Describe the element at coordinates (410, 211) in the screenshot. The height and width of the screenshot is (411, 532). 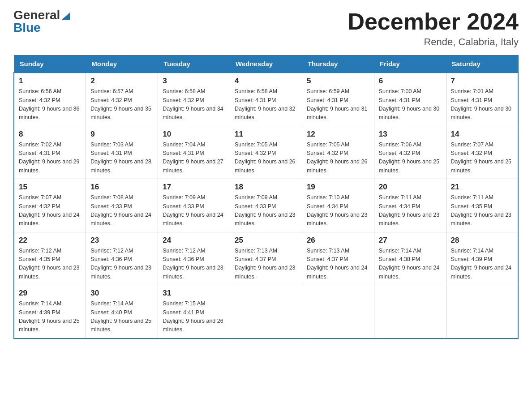
I see `day-info: Sunrise: 7:11 AMSunset: 4:34 PMDaylight:…` at that location.